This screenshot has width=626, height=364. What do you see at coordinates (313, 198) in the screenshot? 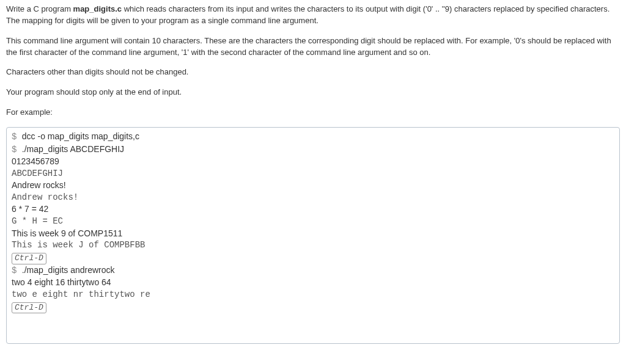
I see `terminal-output: Andrew rocks!` at bounding box center [313, 198].